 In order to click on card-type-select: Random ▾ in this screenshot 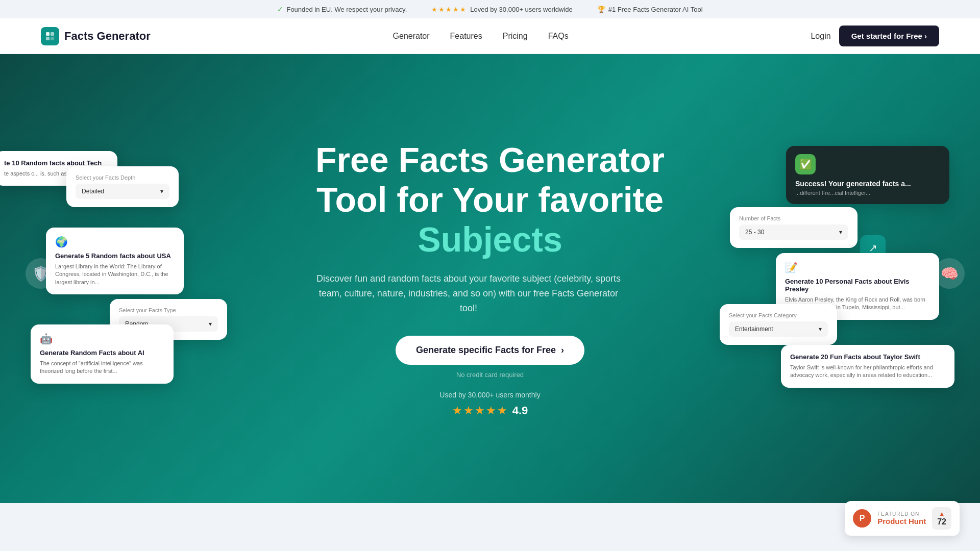, I will do `click(168, 324)`.